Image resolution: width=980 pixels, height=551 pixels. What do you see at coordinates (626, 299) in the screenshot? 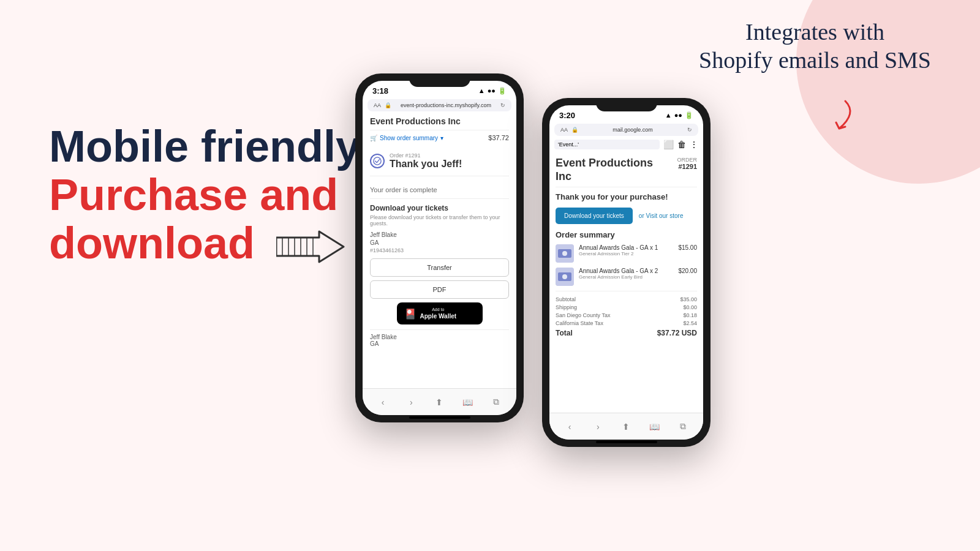
I see `subtotal-row: Subtotal $35.00` at bounding box center [626, 299].